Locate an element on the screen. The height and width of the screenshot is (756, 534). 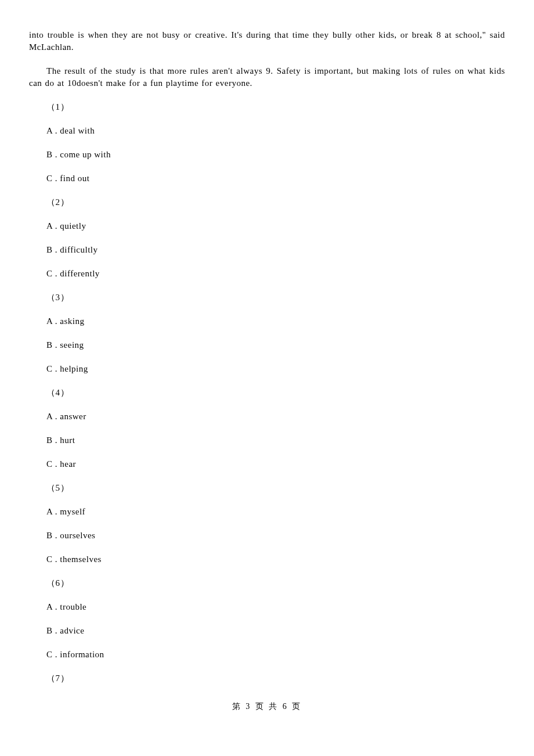
question-number: （6） is located at coordinates (276, 583).